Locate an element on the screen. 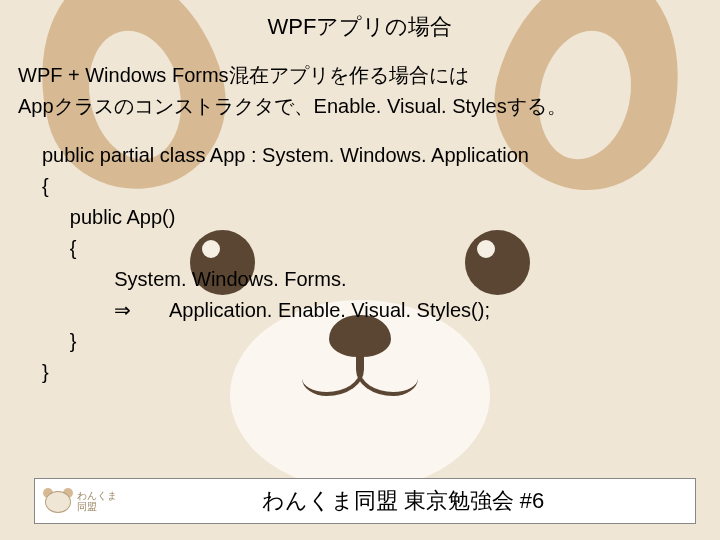  code-line-7: } is located at coordinates (59, 341).